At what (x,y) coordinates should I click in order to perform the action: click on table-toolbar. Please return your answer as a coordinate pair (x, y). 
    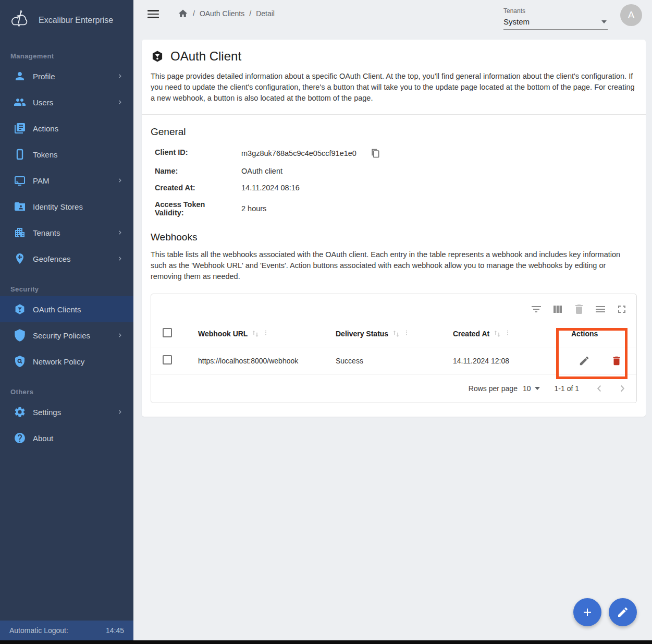
    Looking at the image, I should click on (394, 307).